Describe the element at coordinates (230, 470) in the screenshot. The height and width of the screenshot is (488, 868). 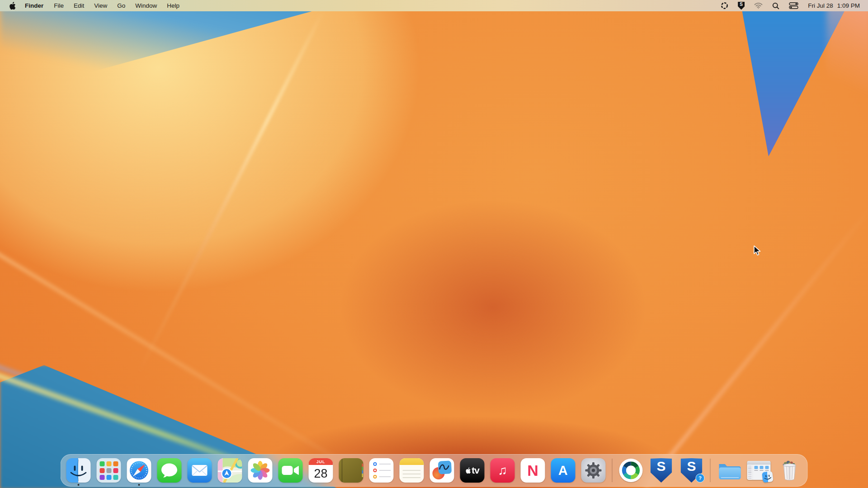
I see `maps-icon` at that location.